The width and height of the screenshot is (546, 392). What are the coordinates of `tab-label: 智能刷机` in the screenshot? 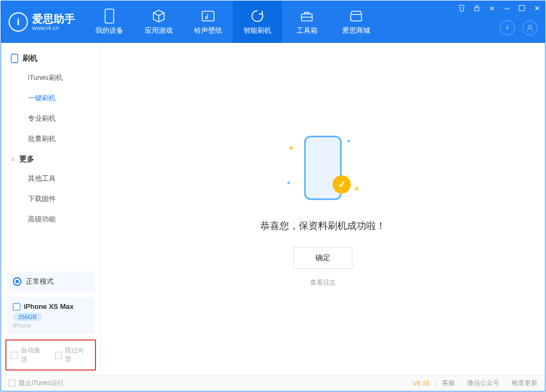 It's located at (257, 31).